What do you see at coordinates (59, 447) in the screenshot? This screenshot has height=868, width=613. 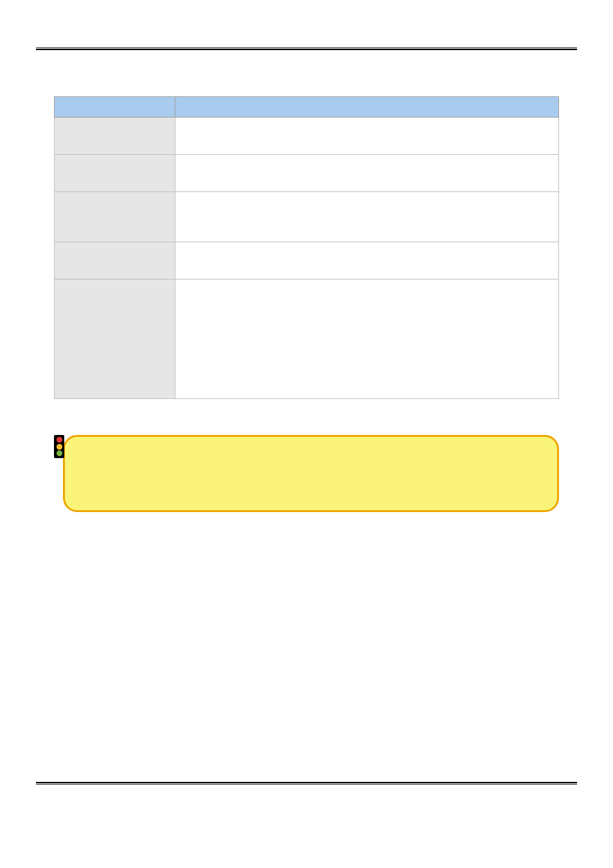 I see `traffic-light-icon` at bounding box center [59, 447].